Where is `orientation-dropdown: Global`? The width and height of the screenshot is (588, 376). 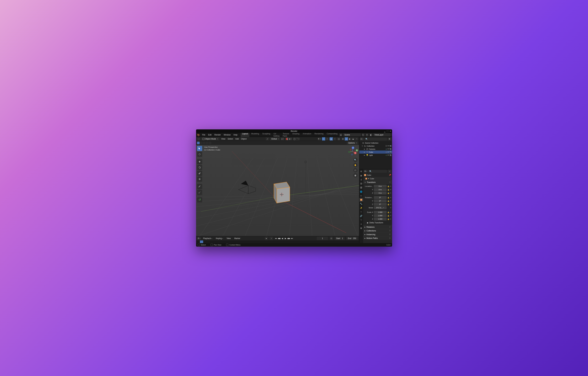
orientation-dropdown: Global is located at coordinates (275, 139).